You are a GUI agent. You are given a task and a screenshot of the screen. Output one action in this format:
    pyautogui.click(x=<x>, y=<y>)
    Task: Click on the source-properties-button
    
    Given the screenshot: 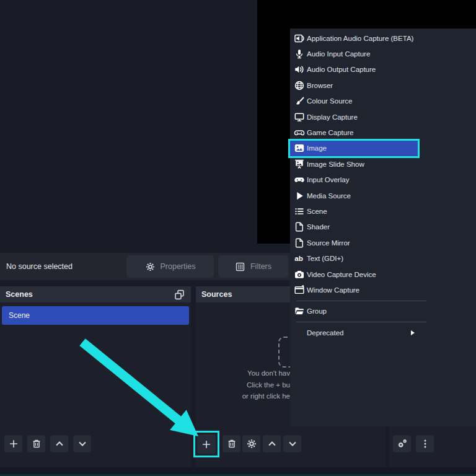 What is the action you would take?
    pyautogui.click(x=252, y=444)
    